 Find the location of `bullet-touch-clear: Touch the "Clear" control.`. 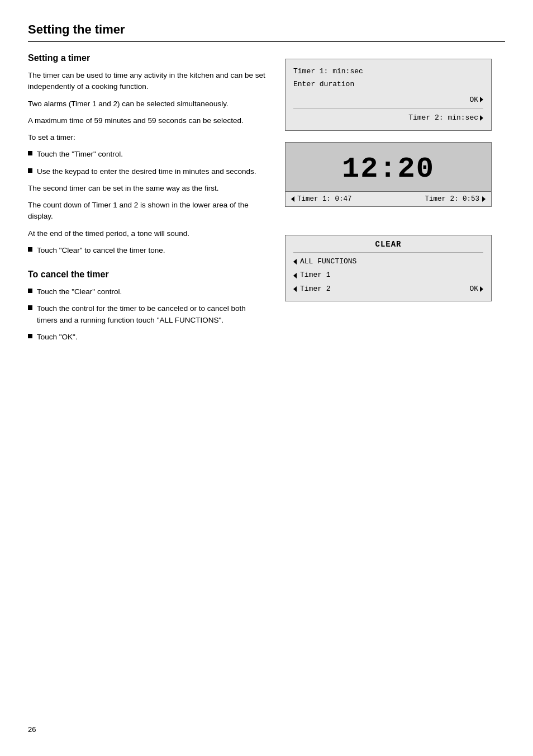

bullet-touch-clear: Touch the "Clear" control. is located at coordinates (148, 292).